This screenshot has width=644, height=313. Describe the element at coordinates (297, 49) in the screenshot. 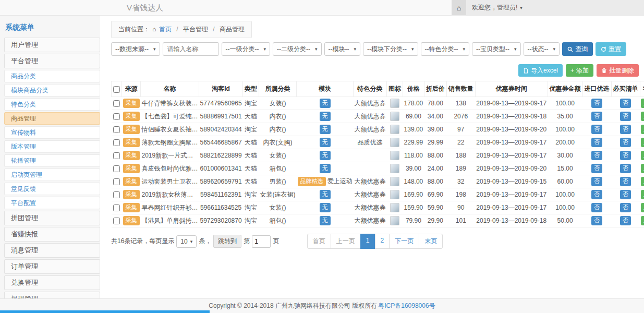

I see `filter-select-2: --二级分类--▾` at that location.